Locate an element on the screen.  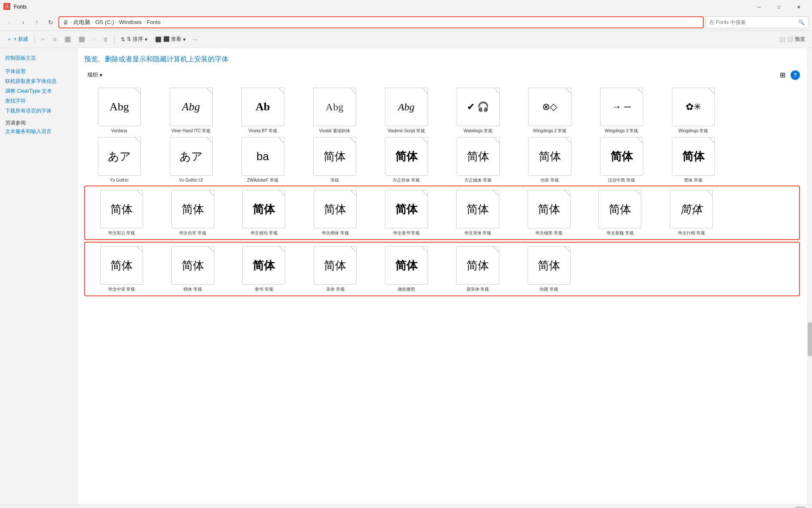
organize-button: 组织 ▾ is located at coordinates (95, 75).